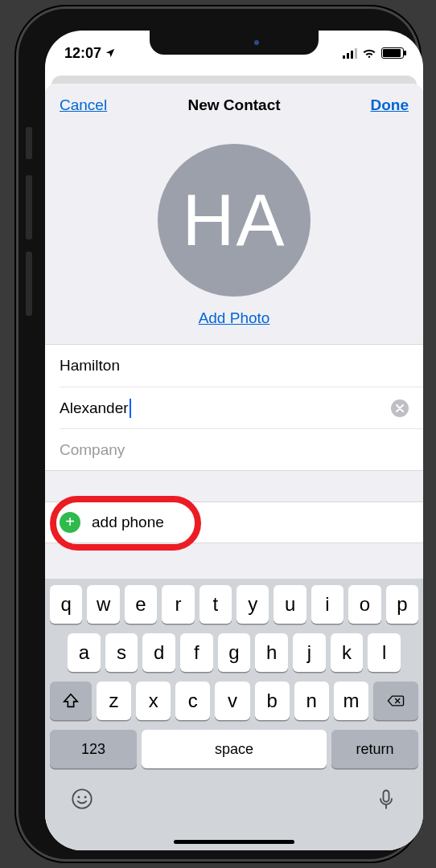  Describe the element at coordinates (272, 653) in the screenshot. I see `key-h: h` at that location.